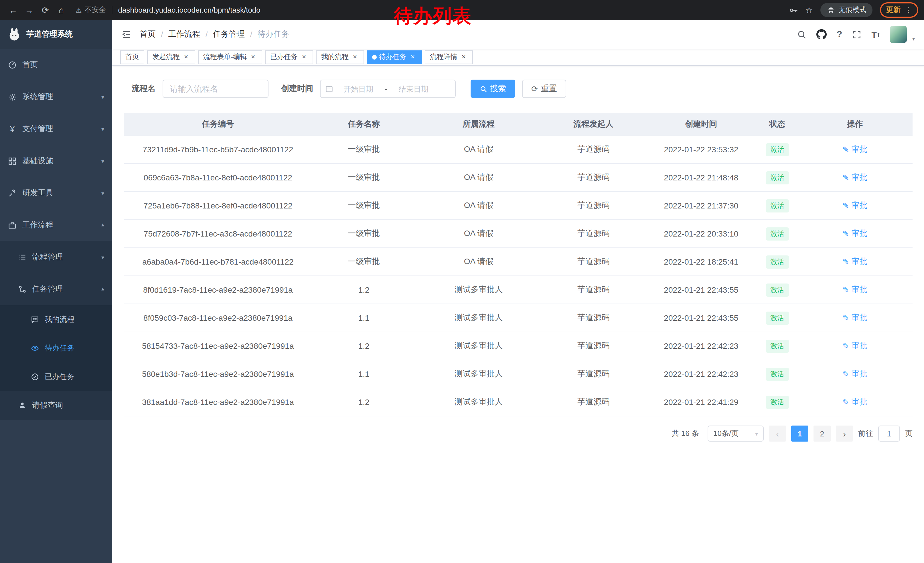  I want to click on bookmark-star-icon: ☆, so click(809, 10).